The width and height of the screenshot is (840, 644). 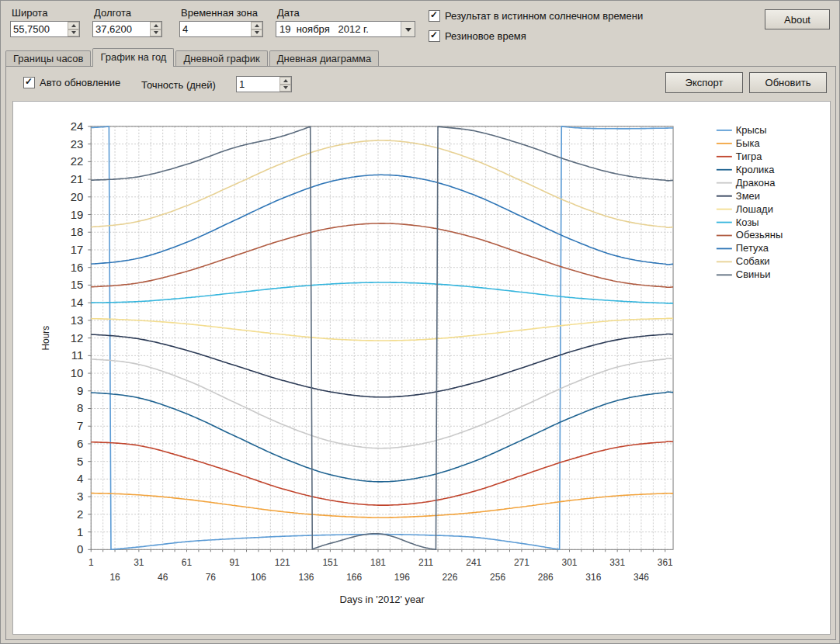 I want to click on svg-text: 136, so click(x=307, y=577).